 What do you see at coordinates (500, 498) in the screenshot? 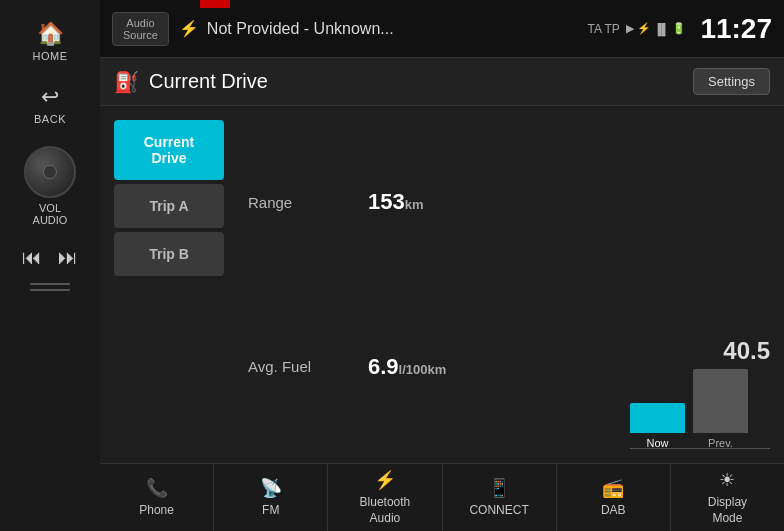
I see `connect-nav-button: 📱 CONNECT` at bounding box center [500, 498].